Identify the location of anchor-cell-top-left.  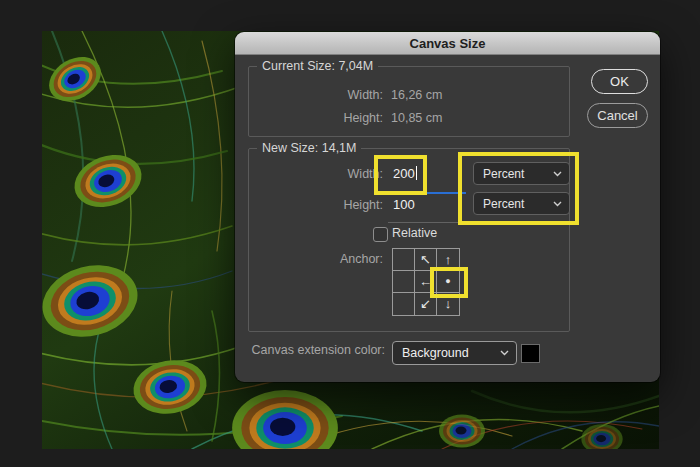
(404, 260).